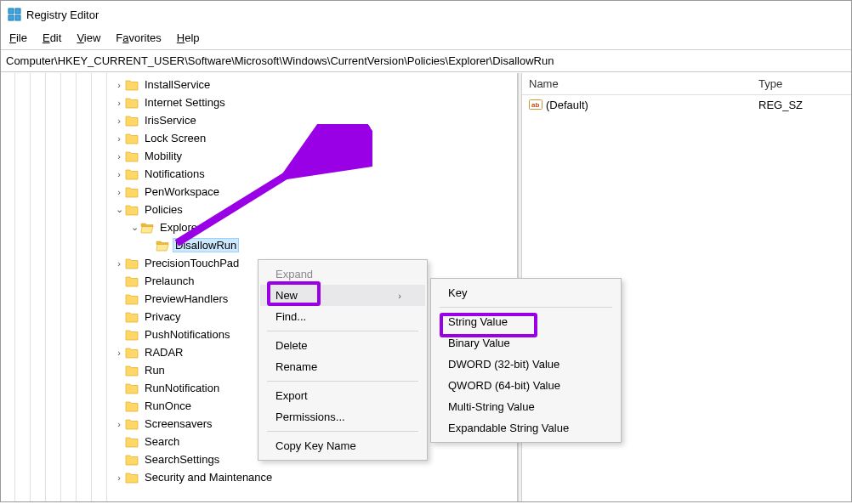 The width and height of the screenshot is (852, 504). Describe the element at coordinates (258, 102) in the screenshot. I see `tree-item: ›Internet Settings` at that location.